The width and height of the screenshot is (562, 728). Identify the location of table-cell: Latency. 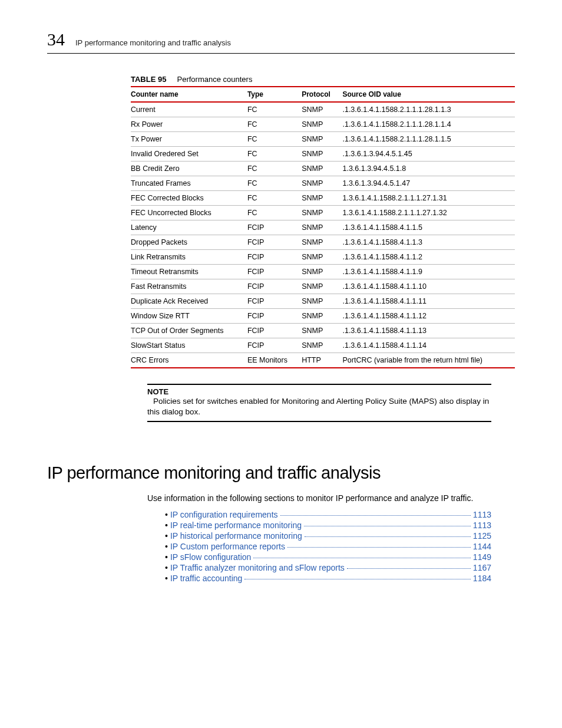
(189, 228).